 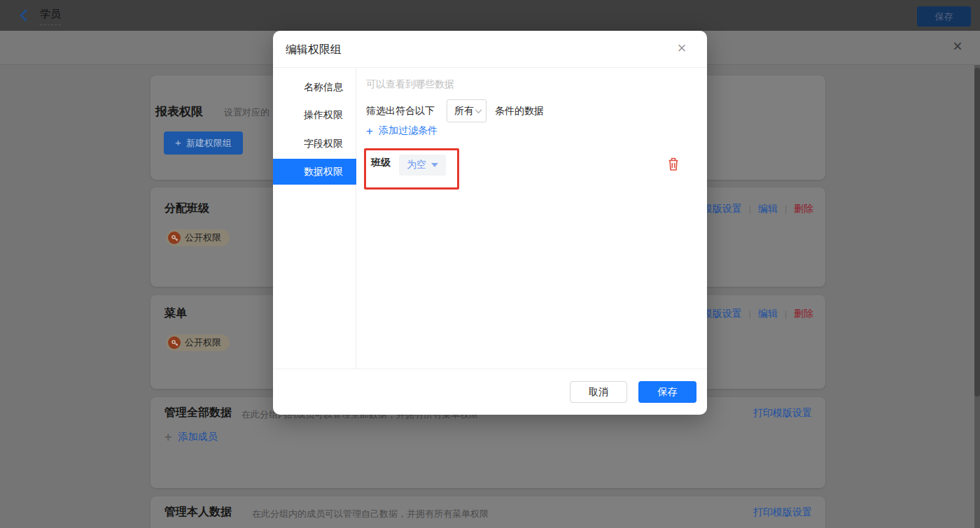 What do you see at coordinates (191, 437) in the screenshot?
I see `add-member-button: + 添加成员` at bounding box center [191, 437].